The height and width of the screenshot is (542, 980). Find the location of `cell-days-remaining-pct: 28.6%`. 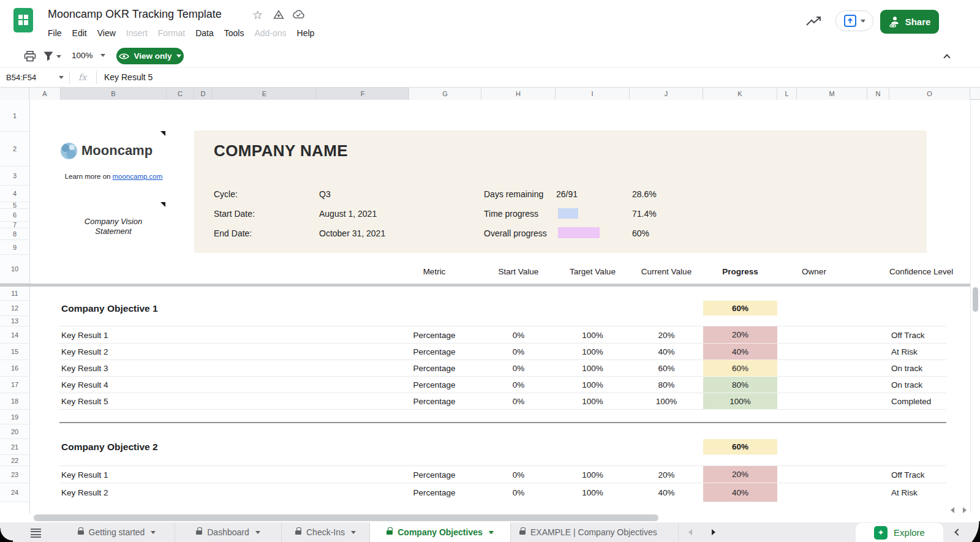

cell-days-remaining-pct: 28.6% is located at coordinates (644, 194).